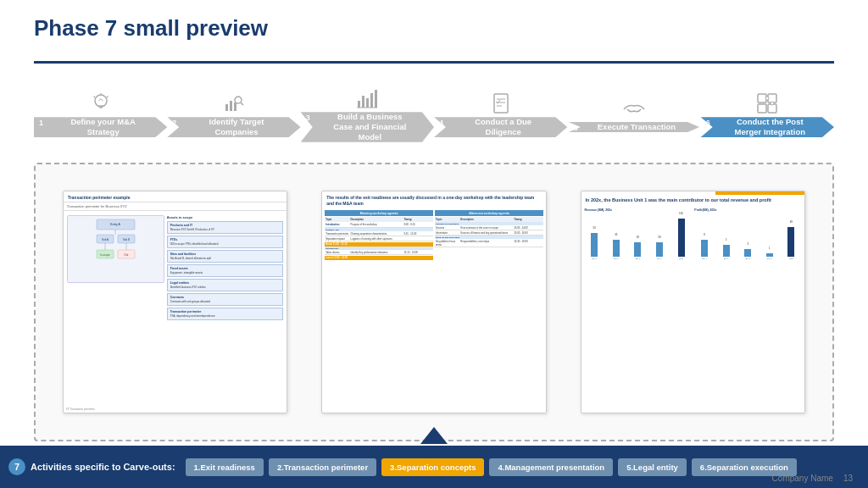  Describe the element at coordinates (125, 254) in the screenshot. I see `svg-text: Out` at that location.